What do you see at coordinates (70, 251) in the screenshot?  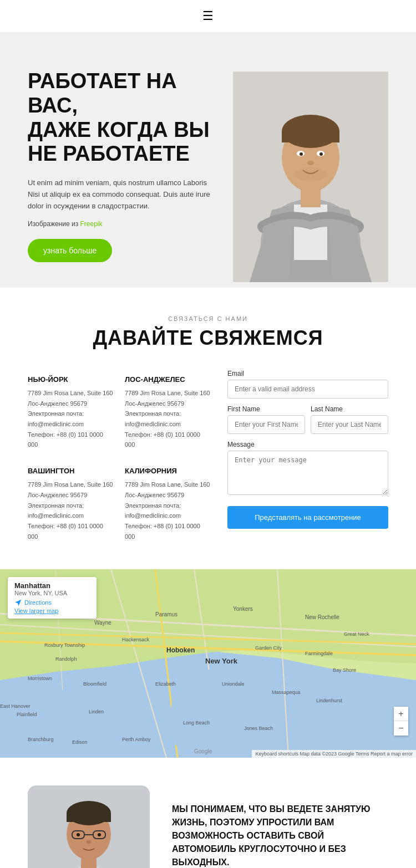 I see `learn-more-button: узнать больше` at bounding box center [70, 251].